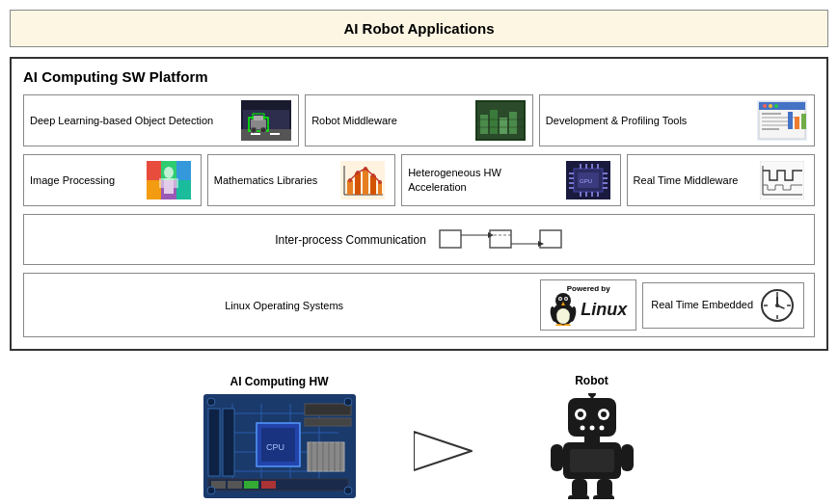  I want to click on top-banner-label: AI Robot Applications, so click(419, 29).